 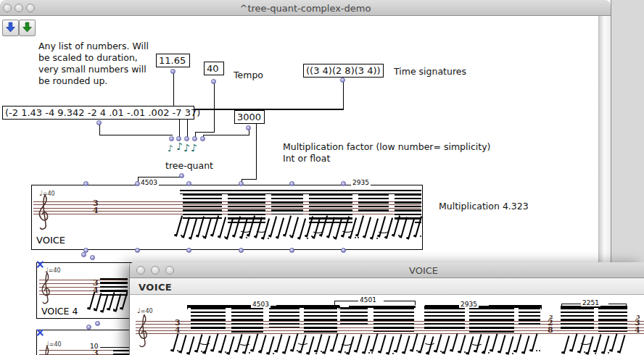 I want to click on time-signature: 3, so click(x=96, y=352).